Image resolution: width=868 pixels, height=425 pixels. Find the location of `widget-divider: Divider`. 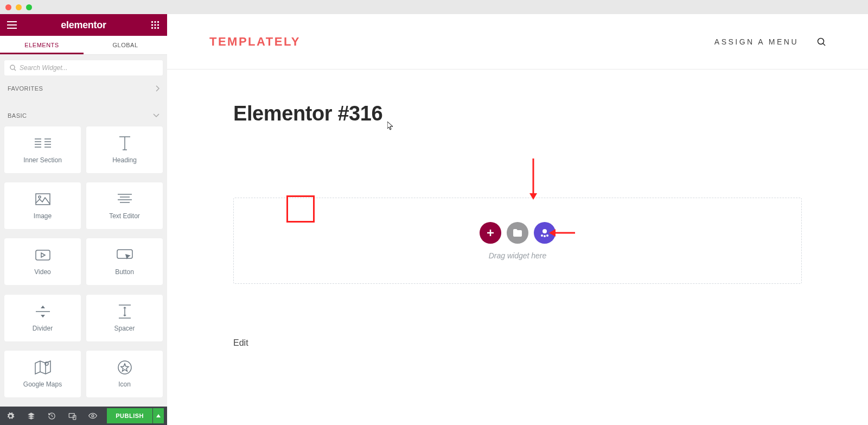

widget-divider: Divider is located at coordinates (42, 318).